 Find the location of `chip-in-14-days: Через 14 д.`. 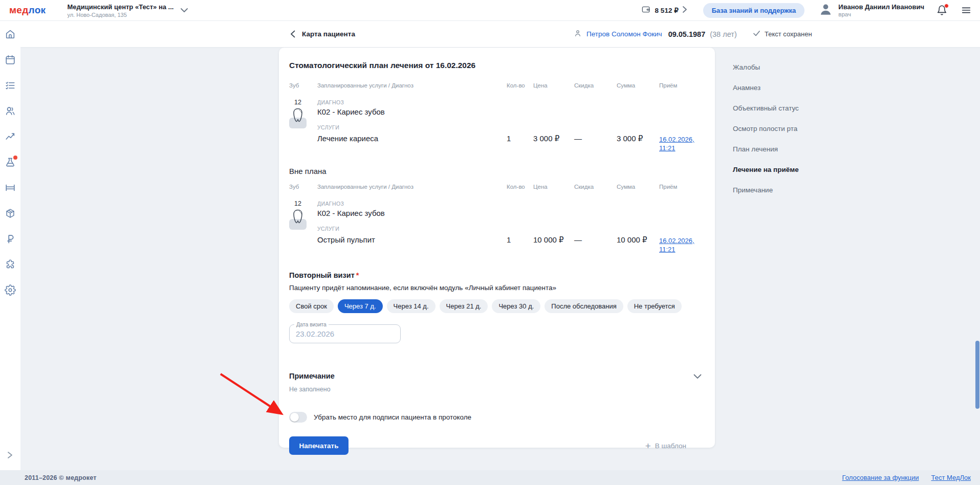

chip-in-14-days: Через 14 д. is located at coordinates (411, 306).